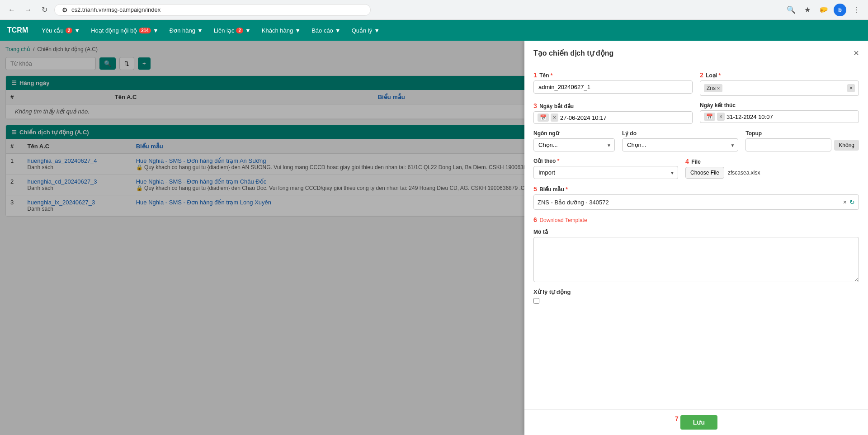 The width and height of the screenshot is (868, 435). I want to click on form-row-3: Ngôn ngữ Chọn... ▼ Lý do, so click(696, 141).